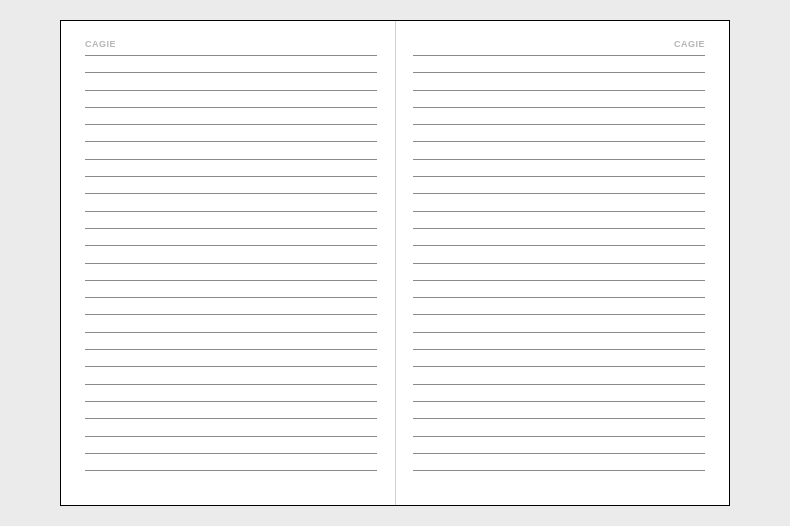 Image resolution: width=790 pixels, height=526 pixels. Describe the element at coordinates (559, 46) in the screenshot. I see `brand-label-right: CAGIE` at that location.